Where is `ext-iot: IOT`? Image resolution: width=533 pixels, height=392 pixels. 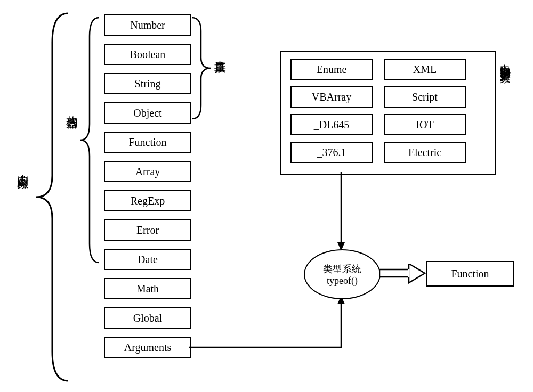
ext-iot: IOT is located at coordinates (425, 125).